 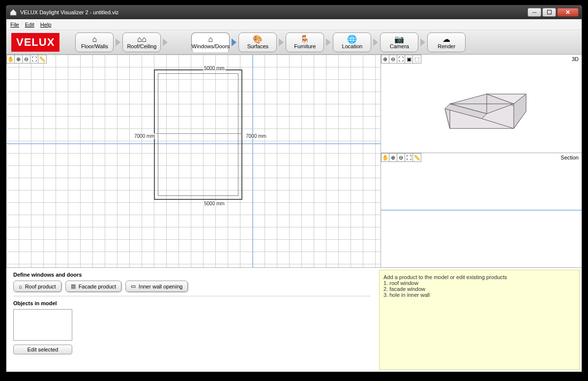 I want to click on help-line: Add a product to the model or edit exist…, so click(x=479, y=277).